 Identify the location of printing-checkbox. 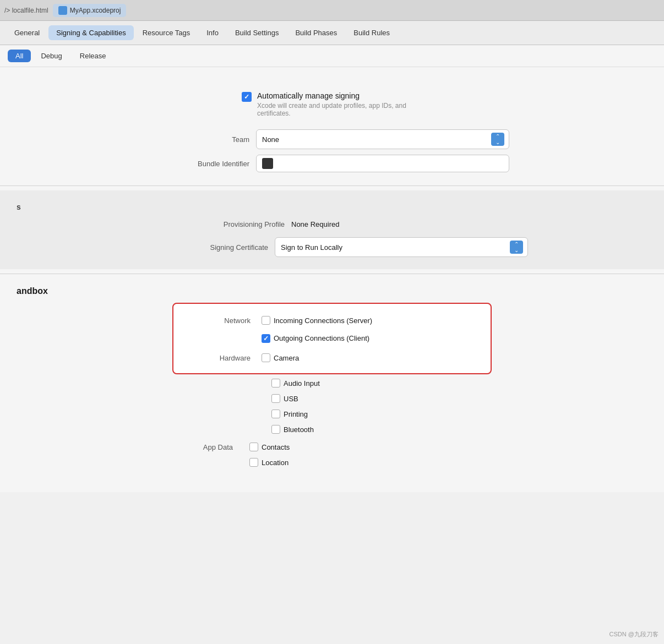
(276, 414).